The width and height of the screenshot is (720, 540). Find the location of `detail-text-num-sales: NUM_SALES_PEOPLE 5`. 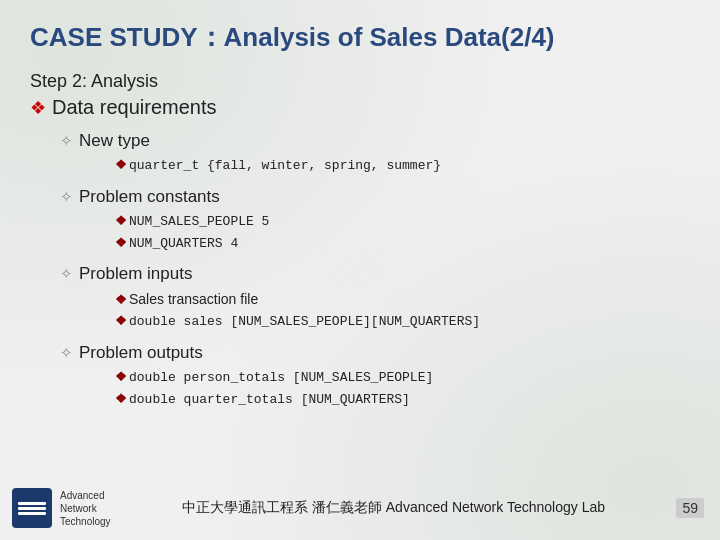

detail-text-num-sales: NUM_SALES_PEOPLE 5 is located at coordinates (199, 222).